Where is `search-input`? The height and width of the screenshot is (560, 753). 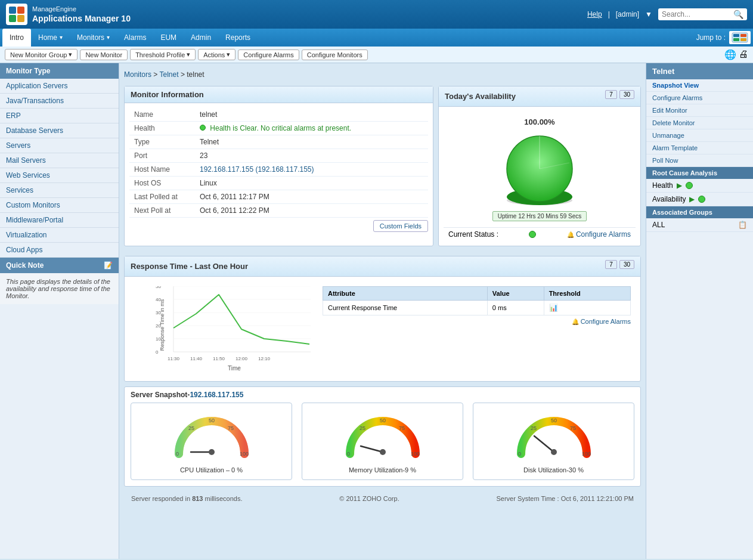 search-input is located at coordinates (698, 14).